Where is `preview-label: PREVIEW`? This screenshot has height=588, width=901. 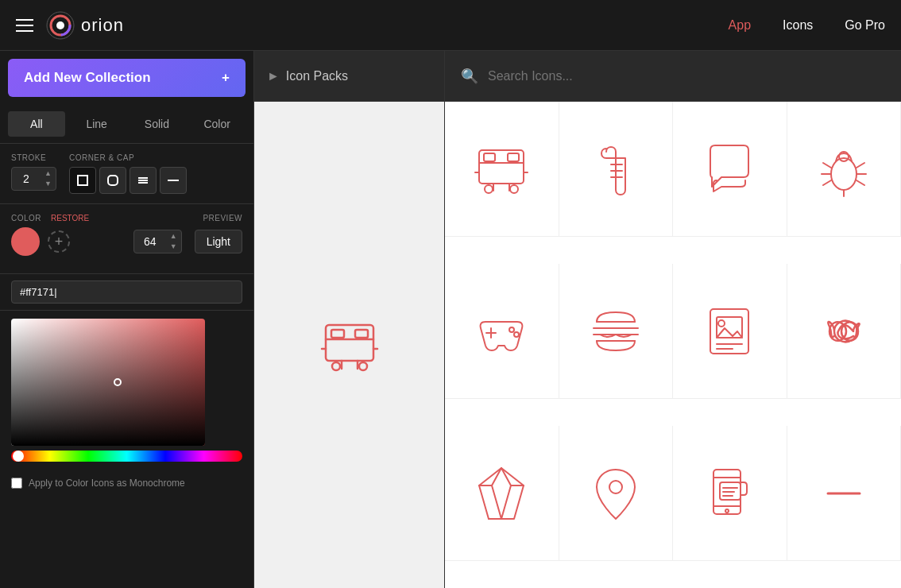 preview-label: PREVIEW is located at coordinates (222, 218).